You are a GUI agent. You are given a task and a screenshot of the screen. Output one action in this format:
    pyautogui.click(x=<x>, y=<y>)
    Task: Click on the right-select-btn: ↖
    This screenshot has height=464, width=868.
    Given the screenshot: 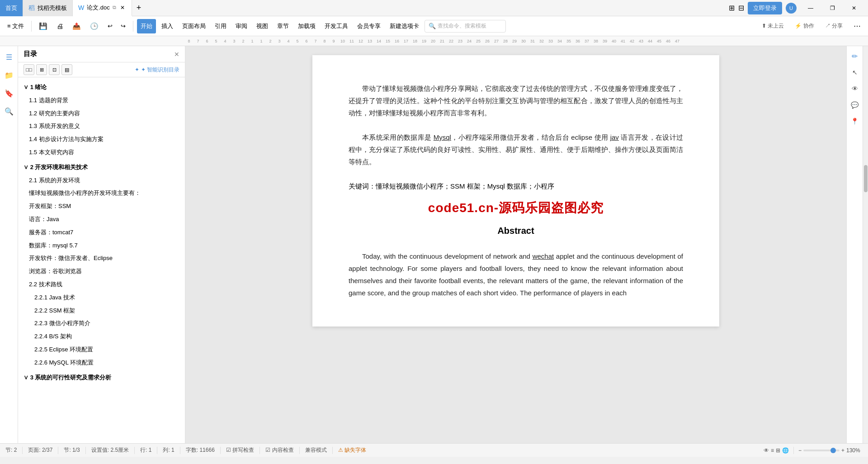 What is the action you would take?
    pyautogui.click(x=855, y=72)
    